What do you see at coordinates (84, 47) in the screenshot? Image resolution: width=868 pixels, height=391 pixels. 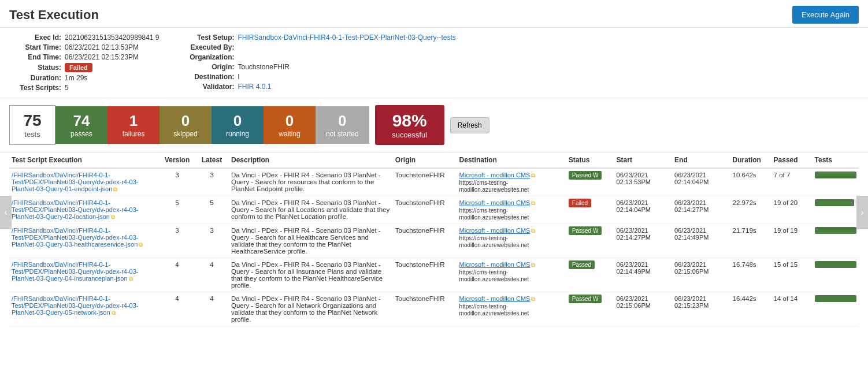 I see `start-time-row: Start Time: 06/23/2021 02:13:53PM` at bounding box center [84, 47].